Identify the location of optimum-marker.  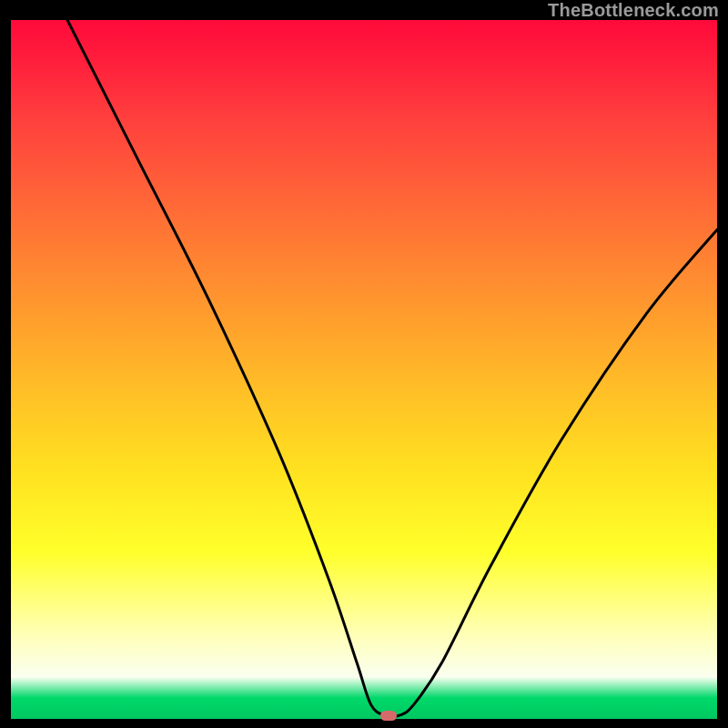
(389, 715).